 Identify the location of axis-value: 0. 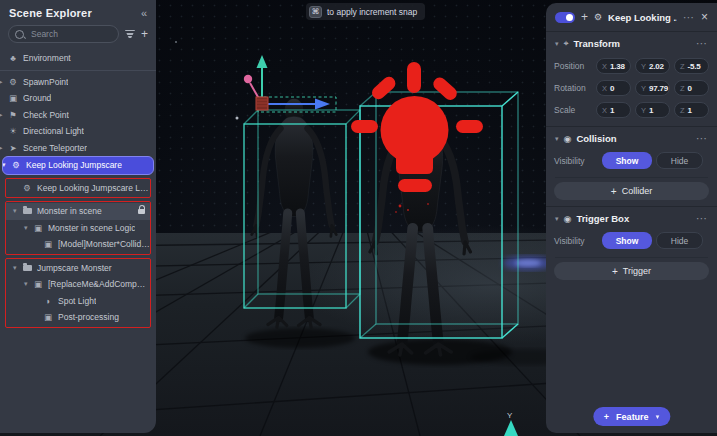
(690, 88).